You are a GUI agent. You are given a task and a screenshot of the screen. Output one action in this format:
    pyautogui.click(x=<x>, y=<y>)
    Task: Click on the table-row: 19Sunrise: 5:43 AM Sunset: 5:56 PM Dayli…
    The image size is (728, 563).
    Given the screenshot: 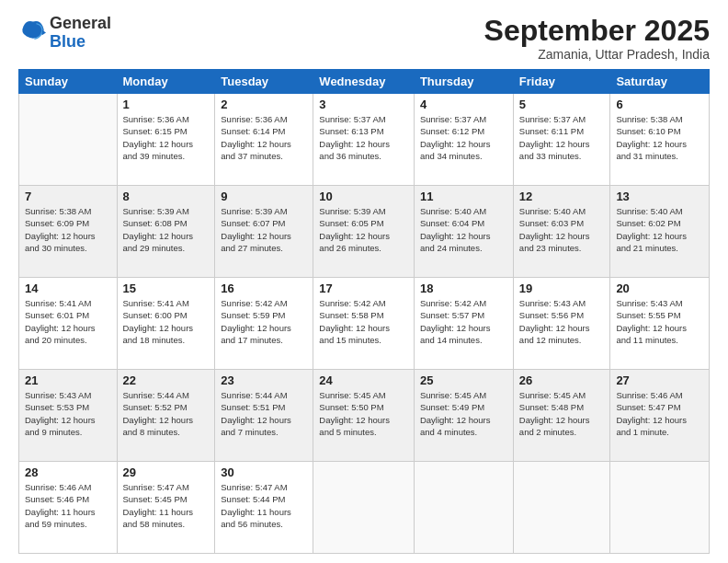 What is the action you would take?
    pyautogui.click(x=562, y=324)
    